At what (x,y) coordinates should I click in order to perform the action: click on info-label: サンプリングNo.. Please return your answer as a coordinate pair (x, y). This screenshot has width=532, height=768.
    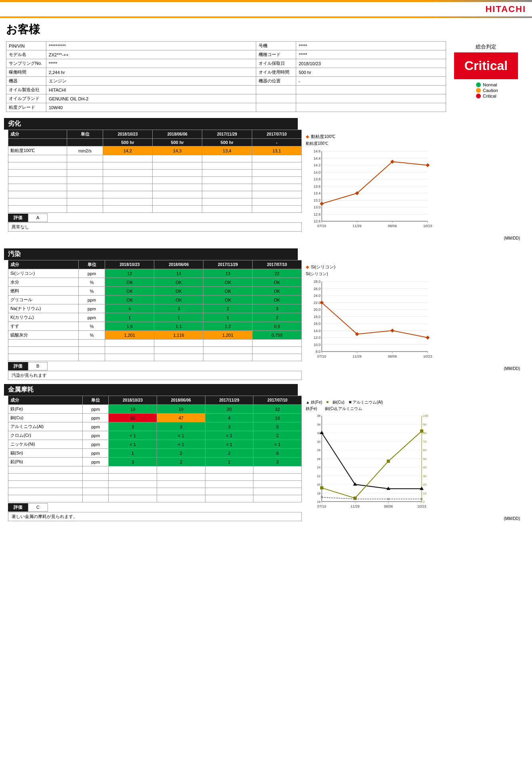
    Looking at the image, I should click on (26, 64).